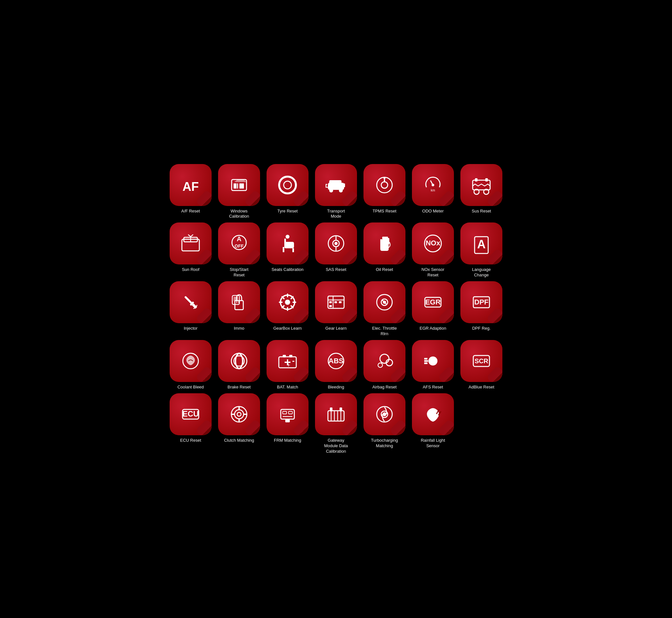 The image size is (672, 618). Describe the element at coordinates (385, 185) in the screenshot. I see `icon-svg-tpms-reset` at that location.